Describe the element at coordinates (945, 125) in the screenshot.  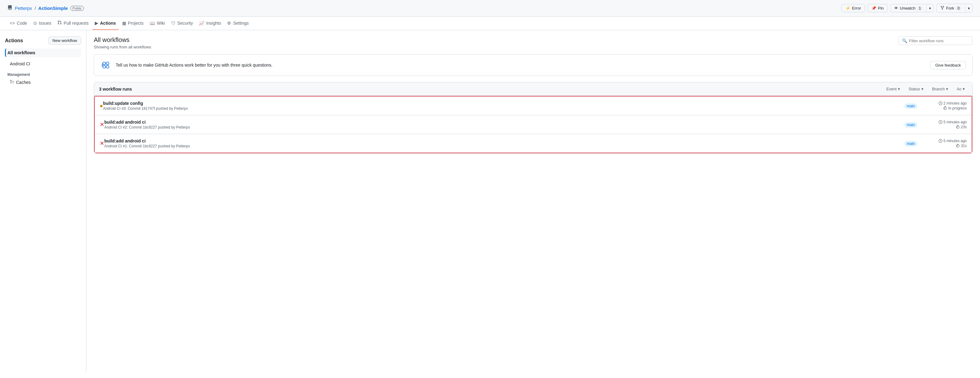
I see `run-meta: 5 minutes ago 23s` at that location.